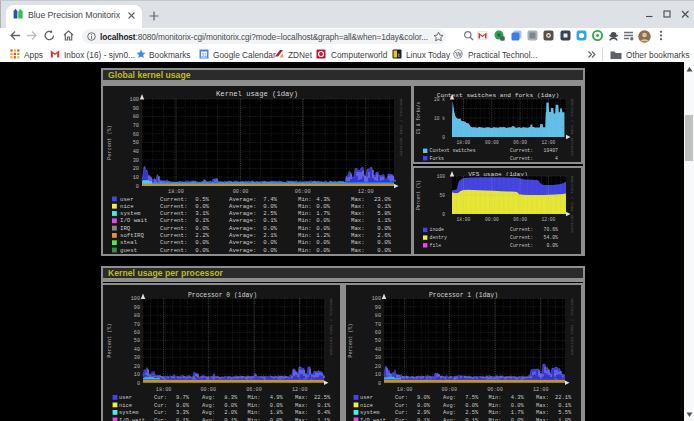  I want to click on svg-text: softIRQ, so click(132, 236).